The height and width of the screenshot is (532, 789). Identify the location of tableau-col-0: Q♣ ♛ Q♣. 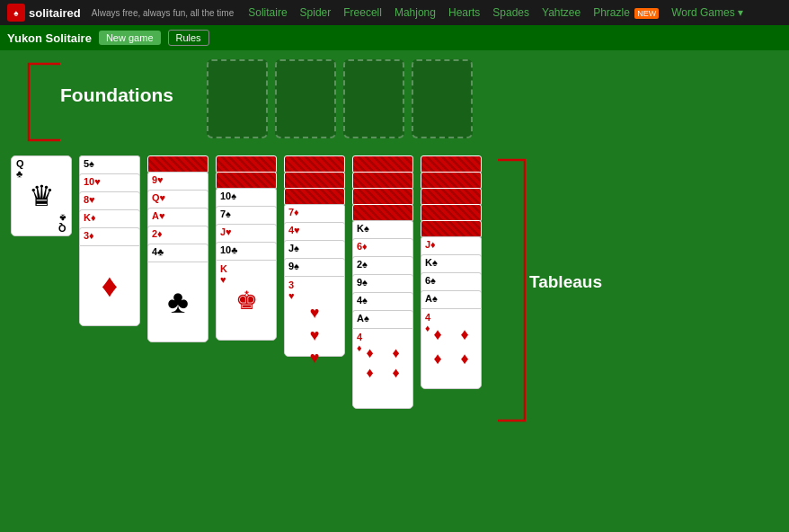
(41, 198).